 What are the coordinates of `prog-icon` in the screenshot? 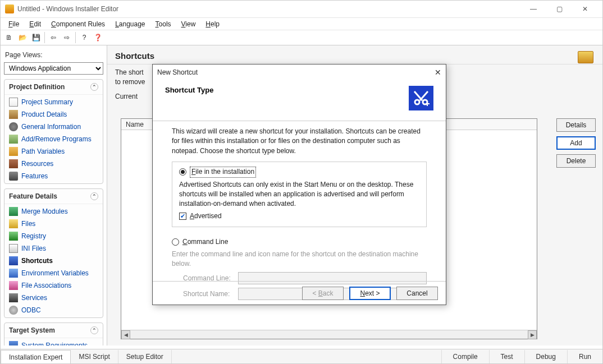 It's located at (13, 139).